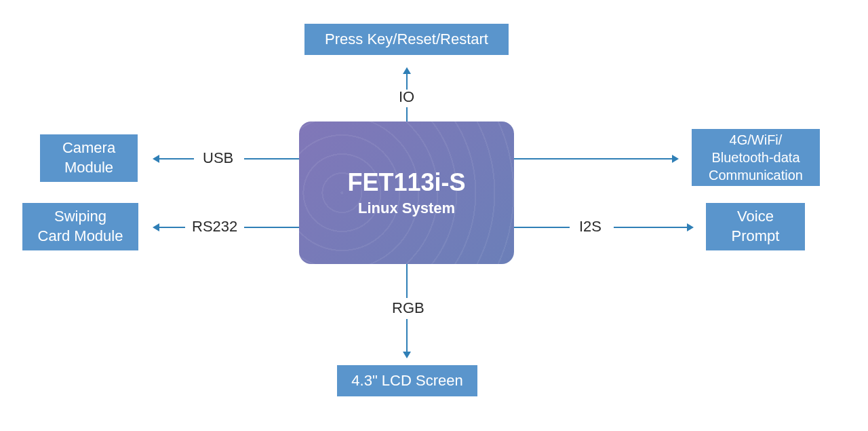 The image size is (868, 431). What do you see at coordinates (172, 227) in the screenshot?
I see `connector-left-lower-seg1` at bounding box center [172, 227].